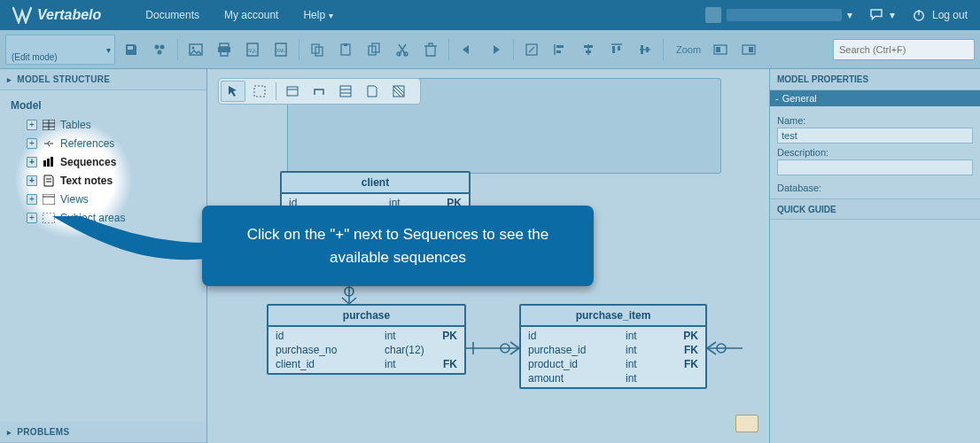  What do you see at coordinates (720, 50) in the screenshot?
I see `zoom-fit-button` at bounding box center [720, 50].